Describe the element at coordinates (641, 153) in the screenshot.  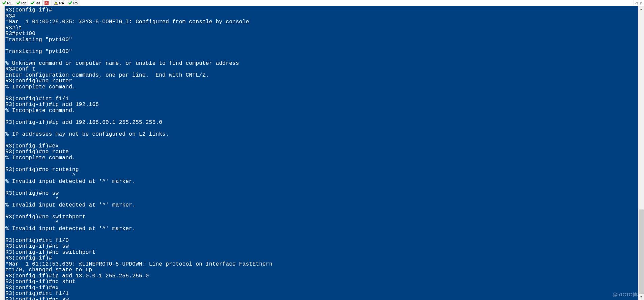
I see `scroll-track` at that location.